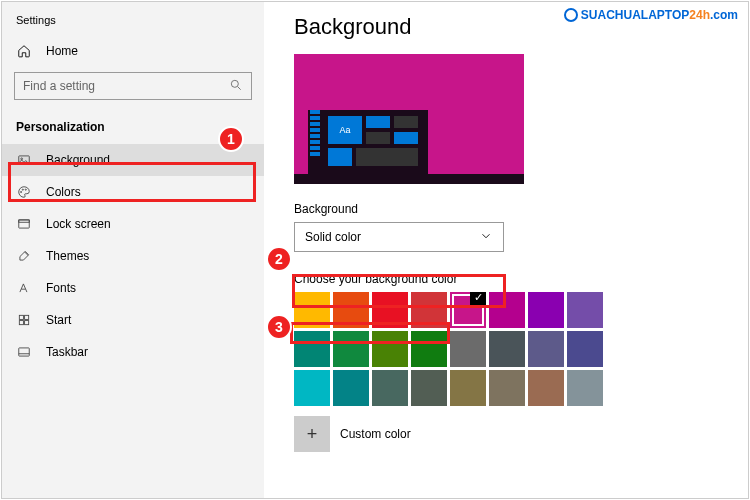  I want to click on sidebar-item-label: Themes, so click(68, 256).